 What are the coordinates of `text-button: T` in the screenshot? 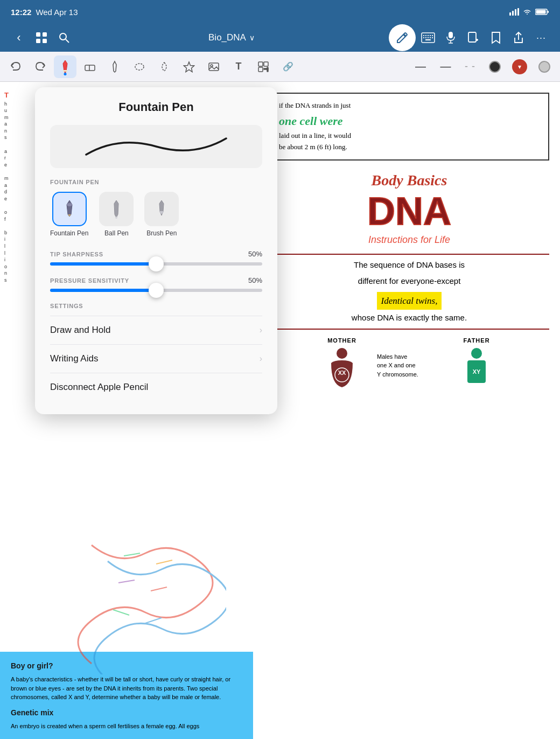 It's located at (239, 67).